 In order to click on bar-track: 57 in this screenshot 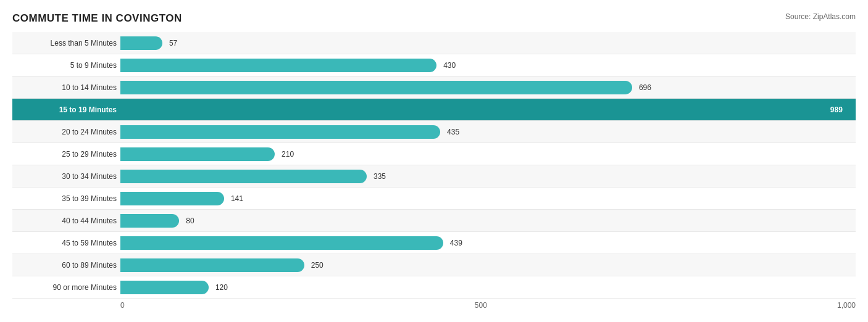, I will do `click(488, 43)`.